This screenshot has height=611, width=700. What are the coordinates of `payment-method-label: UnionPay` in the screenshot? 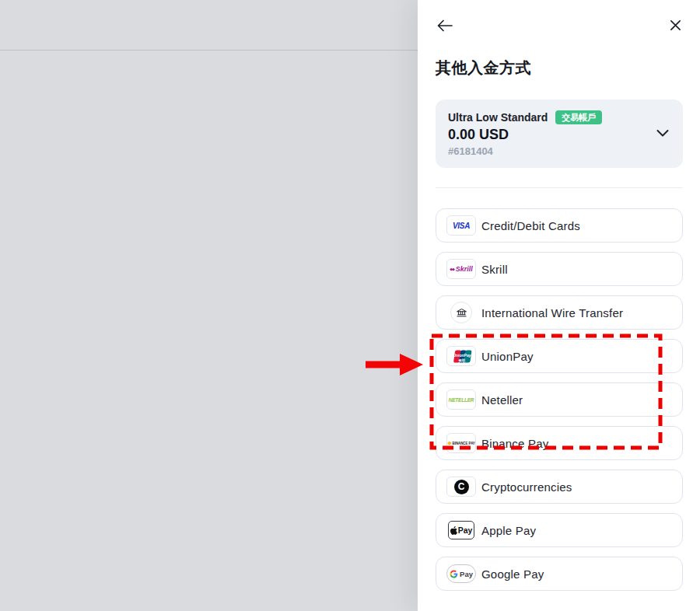 It's located at (507, 356).